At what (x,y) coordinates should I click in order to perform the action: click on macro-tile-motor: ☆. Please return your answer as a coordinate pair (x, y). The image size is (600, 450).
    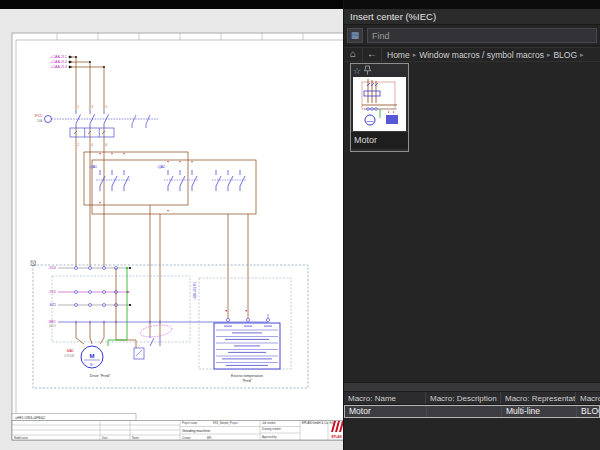
    Looking at the image, I should click on (380, 108).